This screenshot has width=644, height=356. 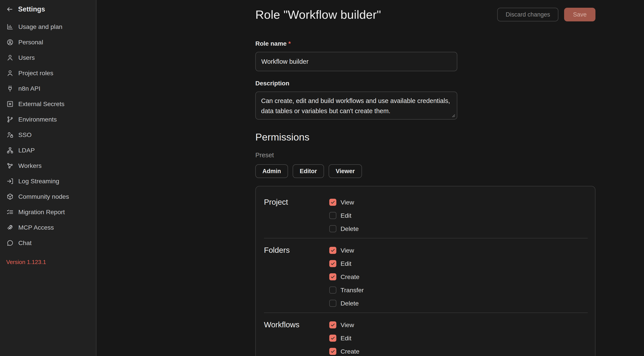 What do you see at coordinates (426, 171) in the screenshot?
I see `preset-buttons: AdminEditorViewer` at bounding box center [426, 171].